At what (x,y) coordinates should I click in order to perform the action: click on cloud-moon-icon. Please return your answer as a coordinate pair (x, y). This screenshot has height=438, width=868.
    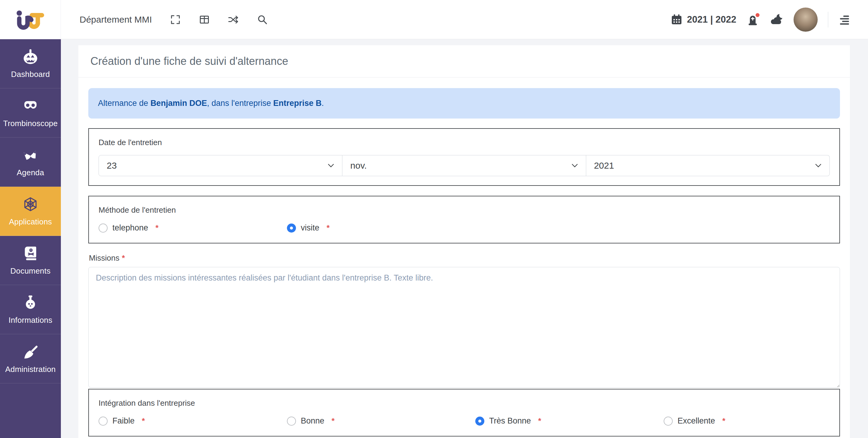
    Looking at the image, I should click on (777, 20).